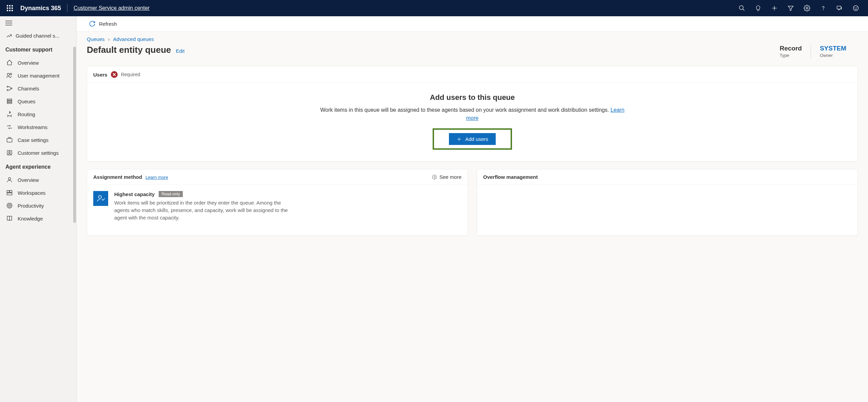  I want to click on sidebar-item-customer-settings: Customer settings, so click(37, 153).